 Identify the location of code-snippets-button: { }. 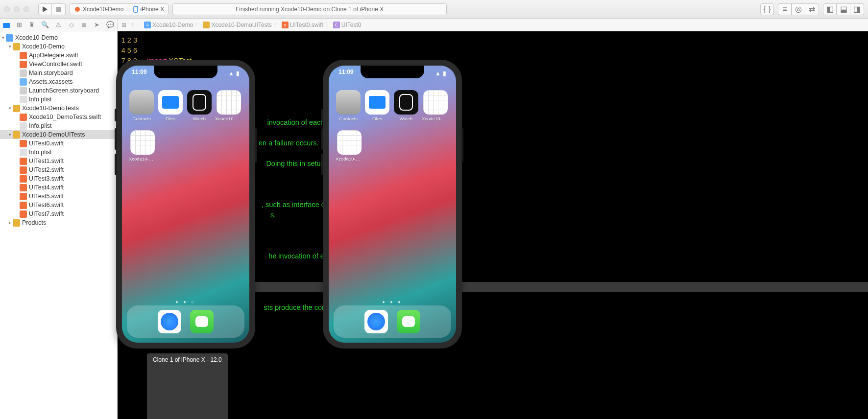
(767, 9).